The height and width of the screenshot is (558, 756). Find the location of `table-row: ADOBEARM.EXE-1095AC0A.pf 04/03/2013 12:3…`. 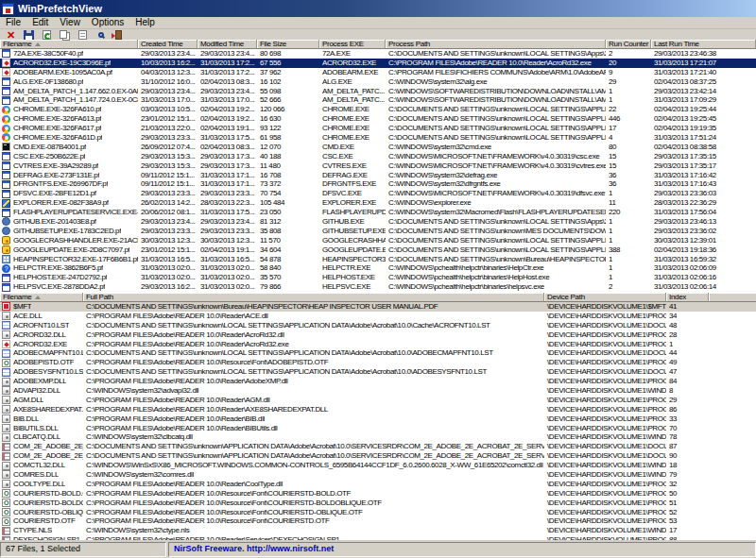

table-row: ADOBEARM.EXE-1095AC0A.pf 04/03/2013 12:3… is located at coordinates (378, 73).